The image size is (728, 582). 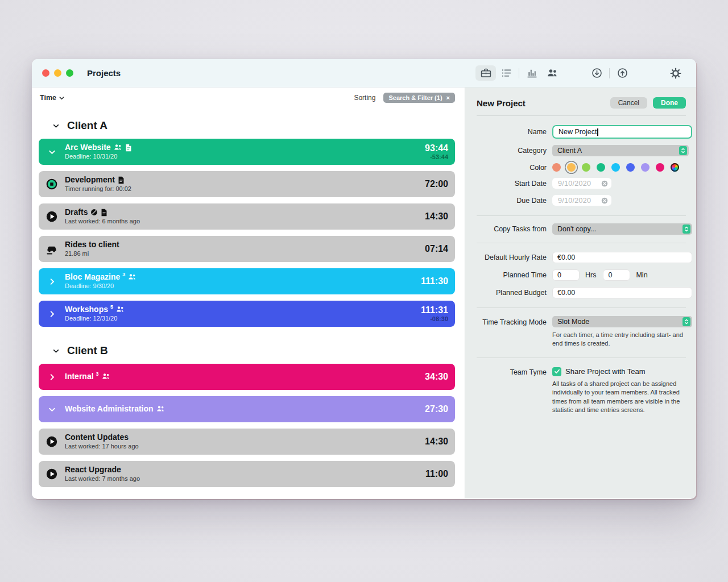 I want to click on color-swatch-green, so click(x=586, y=167).